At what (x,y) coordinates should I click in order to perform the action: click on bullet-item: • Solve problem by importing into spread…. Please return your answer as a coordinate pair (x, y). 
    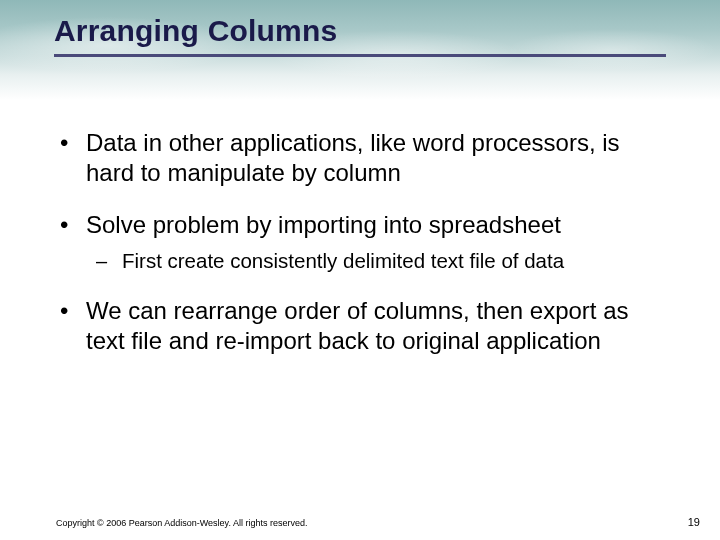
    Looking at the image, I should click on (364, 225).